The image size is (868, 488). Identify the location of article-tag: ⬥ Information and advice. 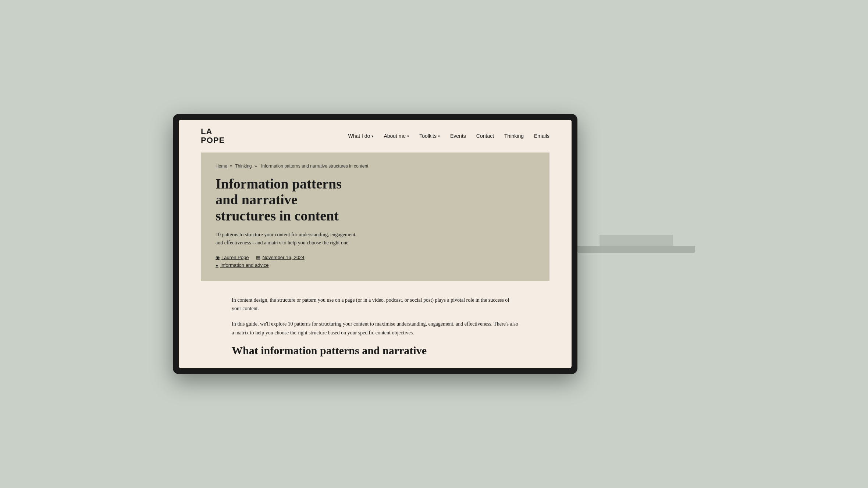
(242, 265).